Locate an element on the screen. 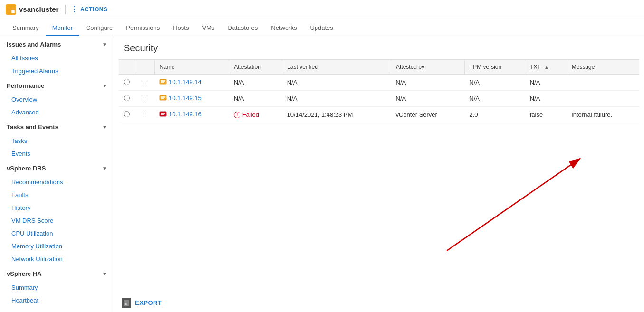 The image size is (644, 312). sidebar-item-all-issues: All Issues is located at coordinates (57, 58).